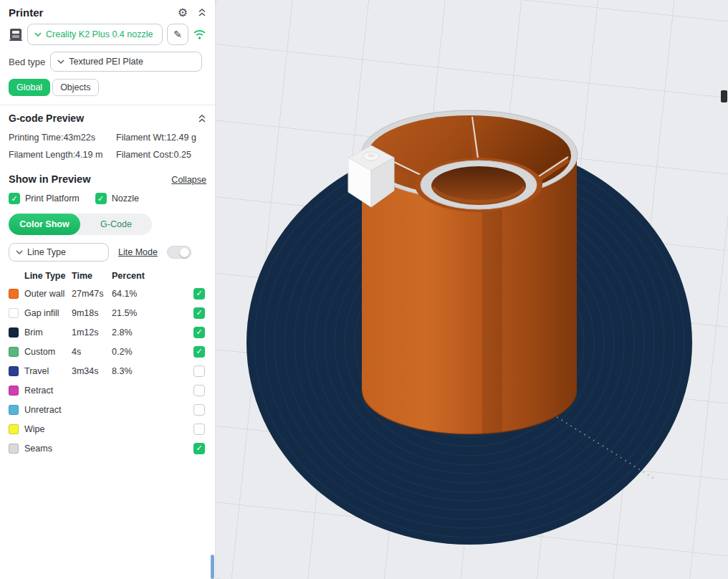 The image size is (728, 579). Describe the element at coordinates (75, 87) in the screenshot. I see `tab-objects: Objects` at that location.